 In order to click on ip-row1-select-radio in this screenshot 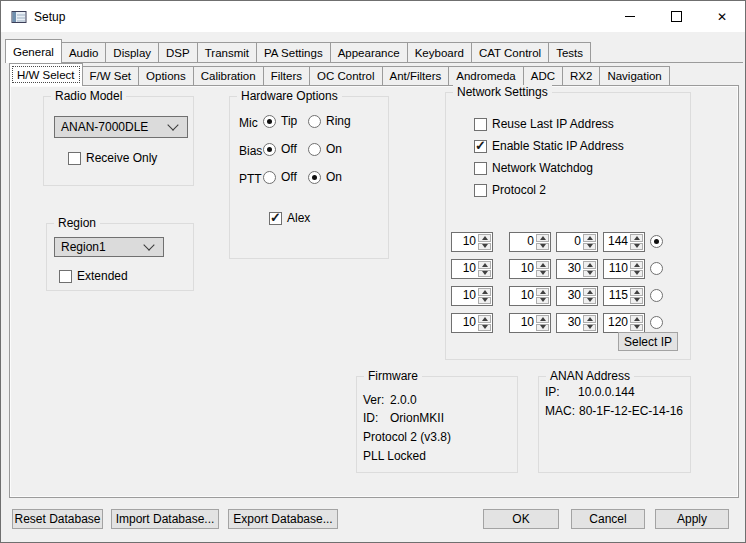, I will do `click(656, 241)`.